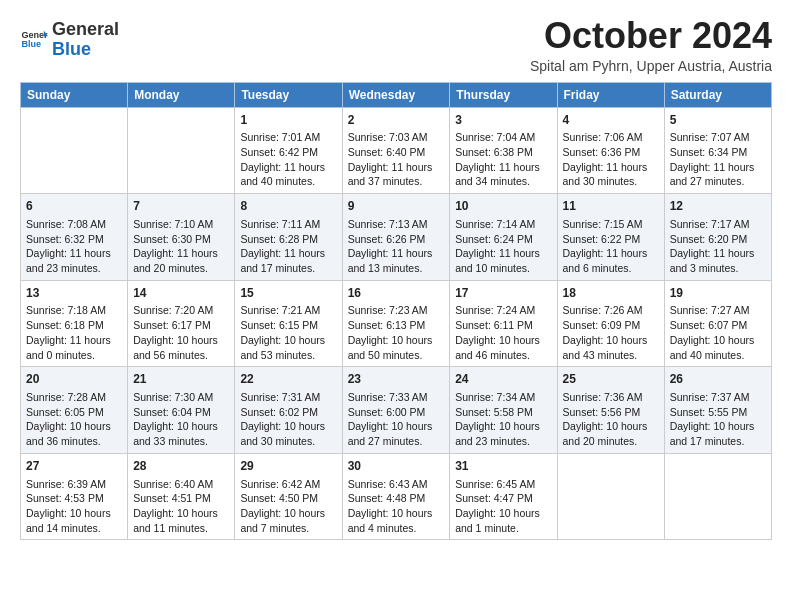 This screenshot has width=792, height=612. Describe the element at coordinates (181, 246) in the screenshot. I see `day-info: Sunrise: 7:10 AMSunset: 6:30 PMDaylight:…` at that location.